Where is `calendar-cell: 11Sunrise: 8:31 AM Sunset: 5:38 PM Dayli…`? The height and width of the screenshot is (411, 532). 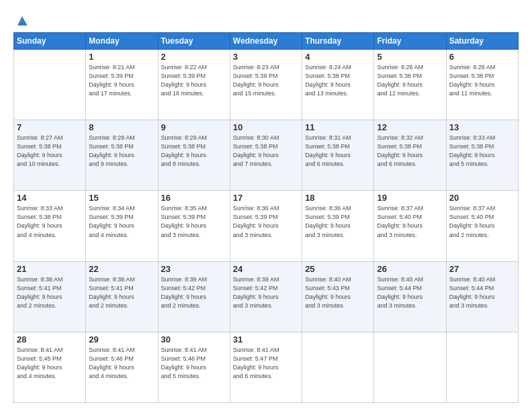
calendar-cell: 11Sunrise: 8:31 AM Sunset: 5:38 PM Dayli… is located at coordinates (339, 156).